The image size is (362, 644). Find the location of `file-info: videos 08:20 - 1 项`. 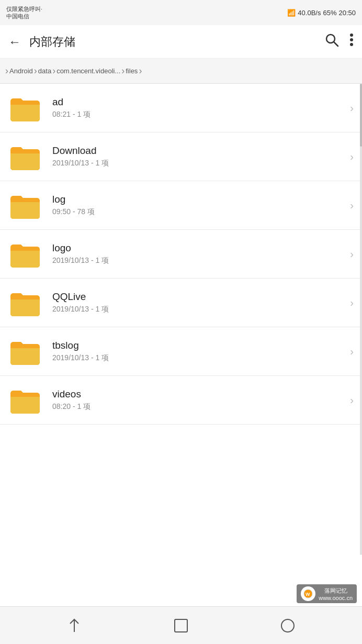

file-info: videos 08:20 - 1 项 is located at coordinates (199, 400).